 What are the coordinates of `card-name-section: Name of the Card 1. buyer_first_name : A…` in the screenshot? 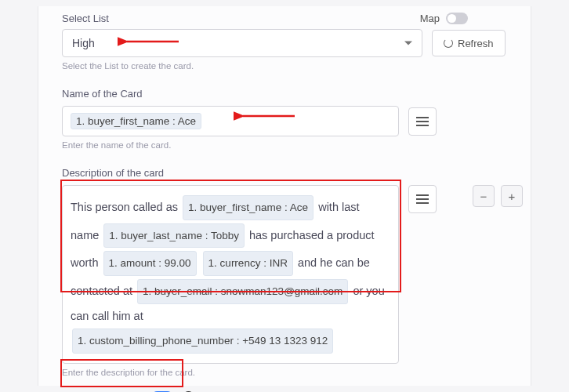 It's located at (284, 119).